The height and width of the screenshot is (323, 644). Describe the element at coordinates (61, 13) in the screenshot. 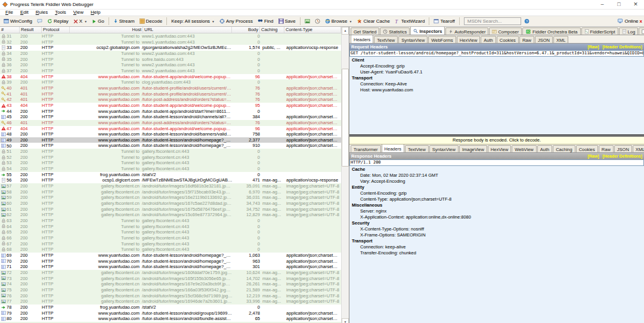

I see `menu-tools: Tools` at that location.